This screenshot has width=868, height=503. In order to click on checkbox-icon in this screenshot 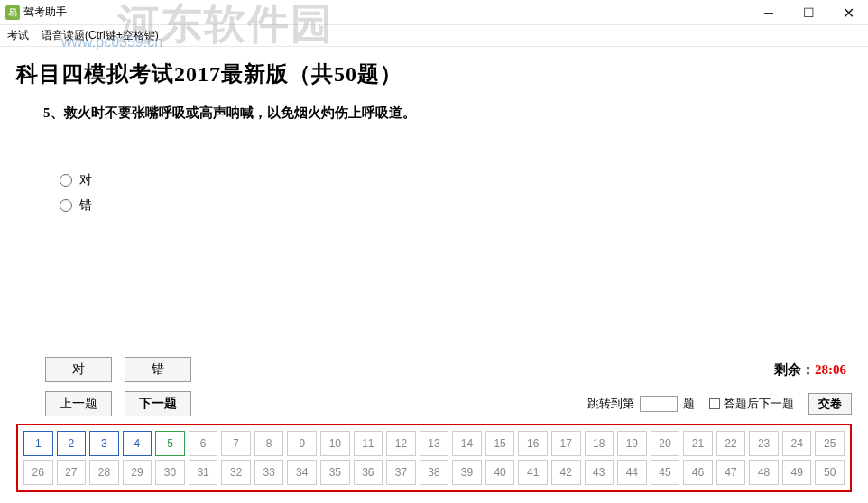, I will do `click(715, 404)`.